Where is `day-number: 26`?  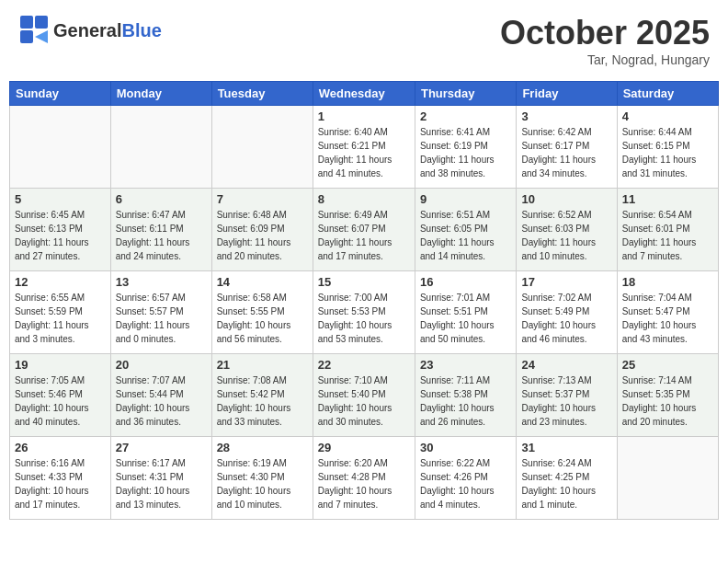
day-number: 26 is located at coordinates (61, 447).